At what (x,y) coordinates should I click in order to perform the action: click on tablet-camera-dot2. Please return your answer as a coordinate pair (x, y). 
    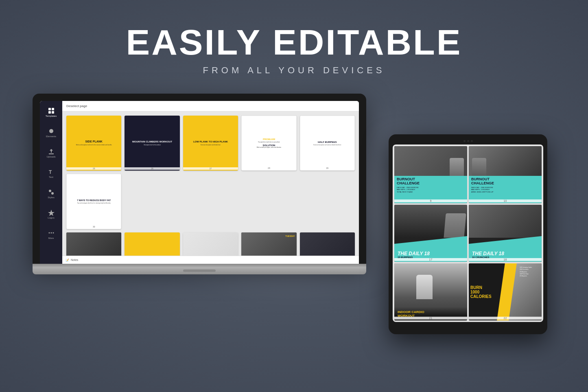
    Looking at the image, I should click on (468, 141).